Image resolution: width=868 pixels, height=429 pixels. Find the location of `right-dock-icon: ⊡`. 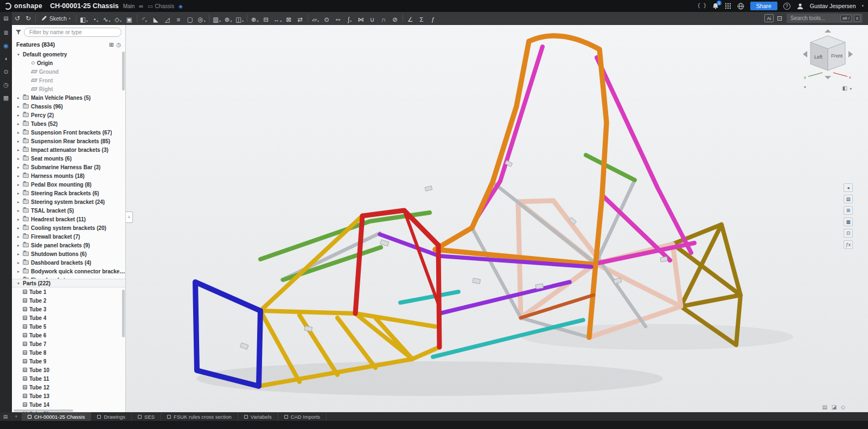

right-dock-icon: ⊡ is located at coordinates (848, 233).